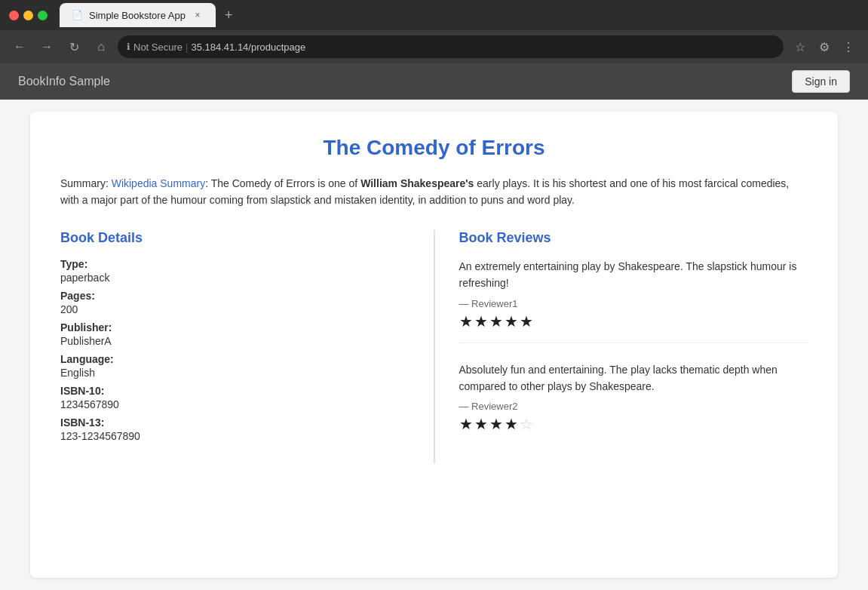  Describe the element at coordinates (824, 47) in the screenshot. I see `toolbar-icons: ☆ ⚙ ⋮` at that location.